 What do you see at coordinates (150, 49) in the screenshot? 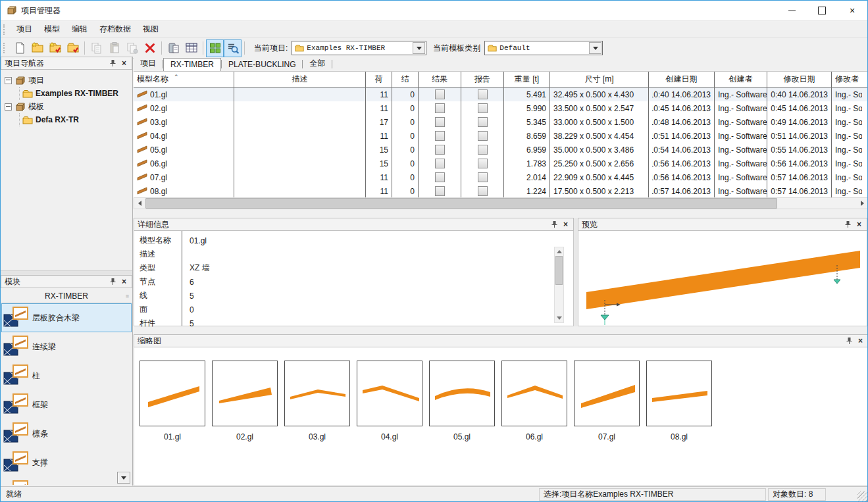
I see `delete-button` at bounding box center [150, 49].